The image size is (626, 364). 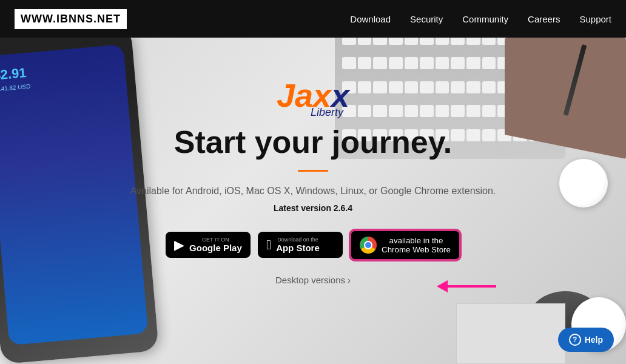 What do you see at coordinates (349, 280) in the screenshot?
I see `desktop-versions-arrow: ›` at bounding box center [349, 280].